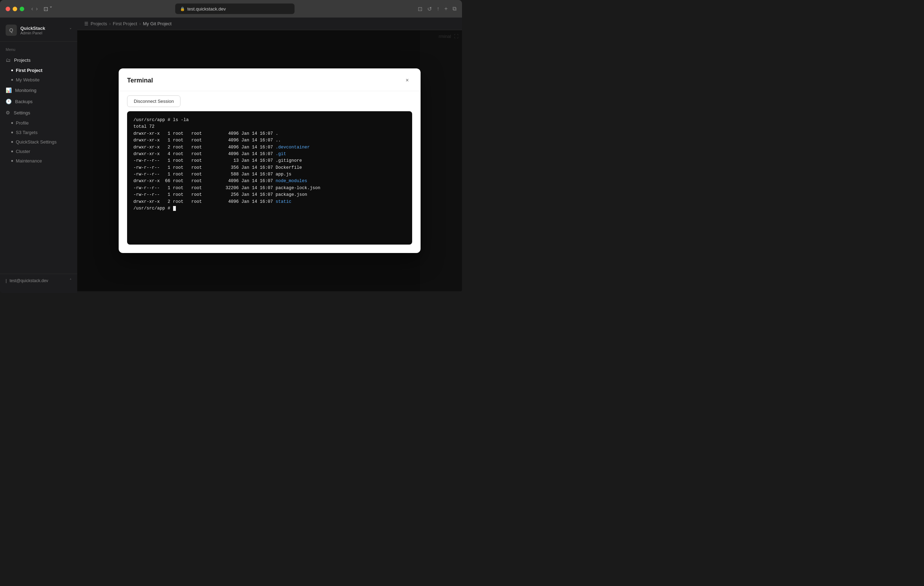 This screenshot has width=924, height=586. I want to click on cast-icon: ⊡, so click(420, 9).